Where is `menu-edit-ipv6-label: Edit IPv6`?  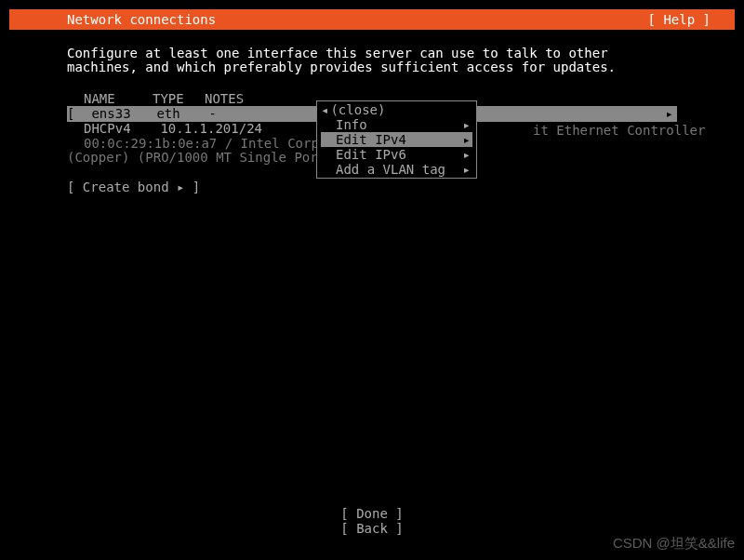
menu-edit-ipv6-label: Edit IPv6 is located at coordinates (392, 154).